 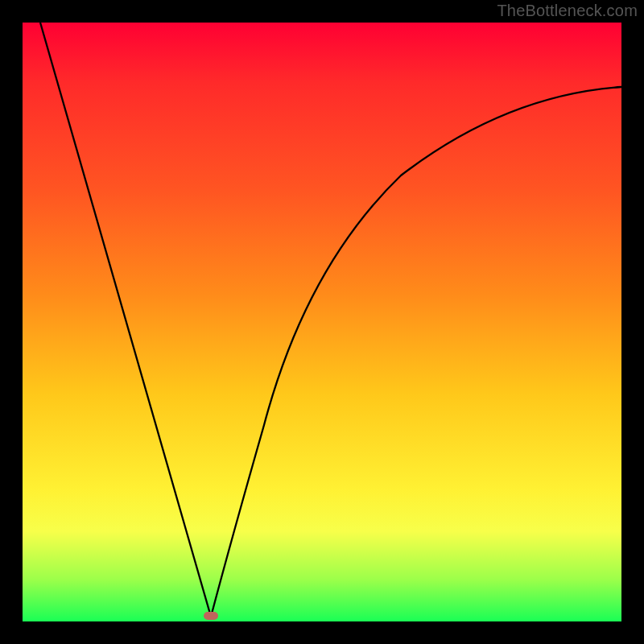 What do you see at coordinates (211, 616) in the screenshot?
I see `bottleneck-marker` at bounding box center [211, 616].